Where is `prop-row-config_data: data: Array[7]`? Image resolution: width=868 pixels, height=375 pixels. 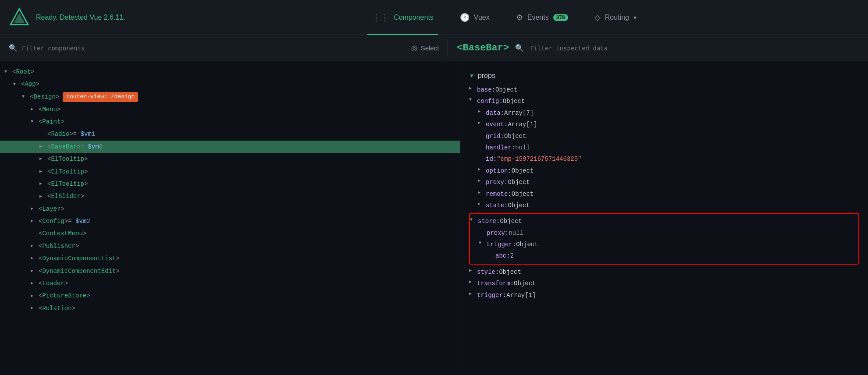 prop-row-config_data: data: Array[7] is located at coordinates (664, 113).